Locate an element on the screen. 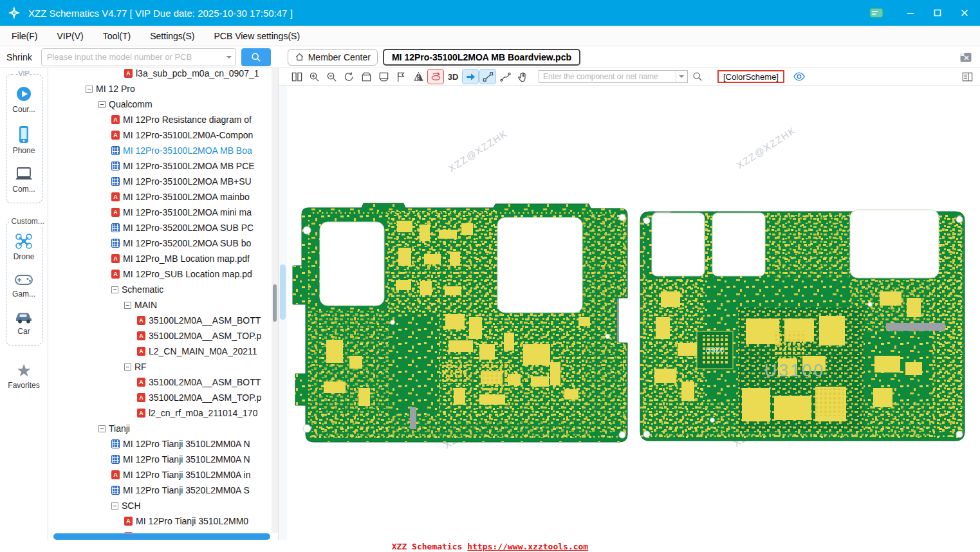 The image size is (980, 552). flip-board-button is located at coordinates (436, 77).